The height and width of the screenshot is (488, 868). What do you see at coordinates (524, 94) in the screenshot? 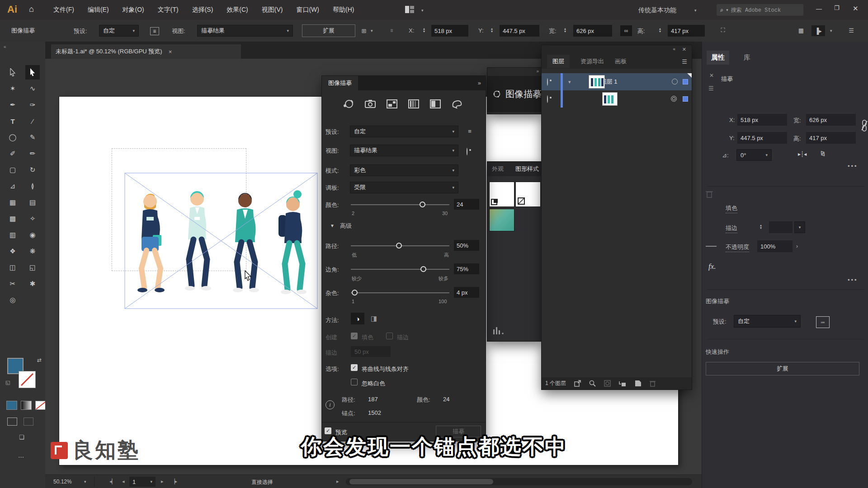
I see `collapsed-panel-title: 图像描摹` at bounding box center [524, 94].